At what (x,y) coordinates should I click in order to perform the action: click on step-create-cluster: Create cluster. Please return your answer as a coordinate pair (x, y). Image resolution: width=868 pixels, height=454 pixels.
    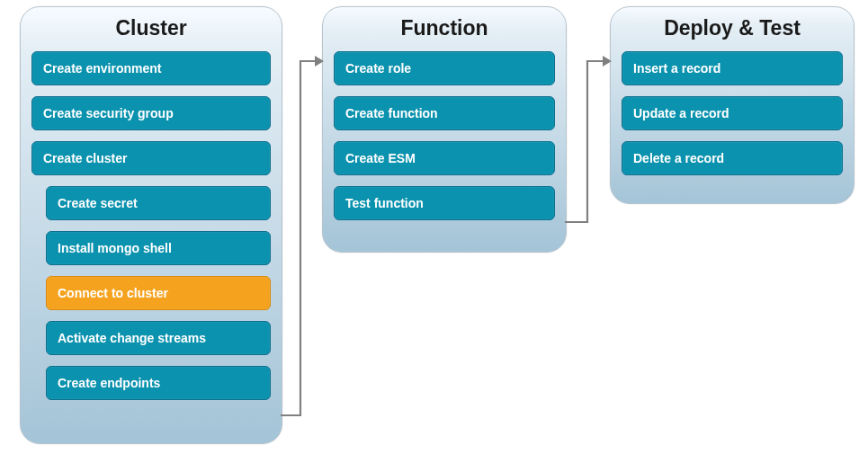
    Looking at the image, I should click on (151, 158).